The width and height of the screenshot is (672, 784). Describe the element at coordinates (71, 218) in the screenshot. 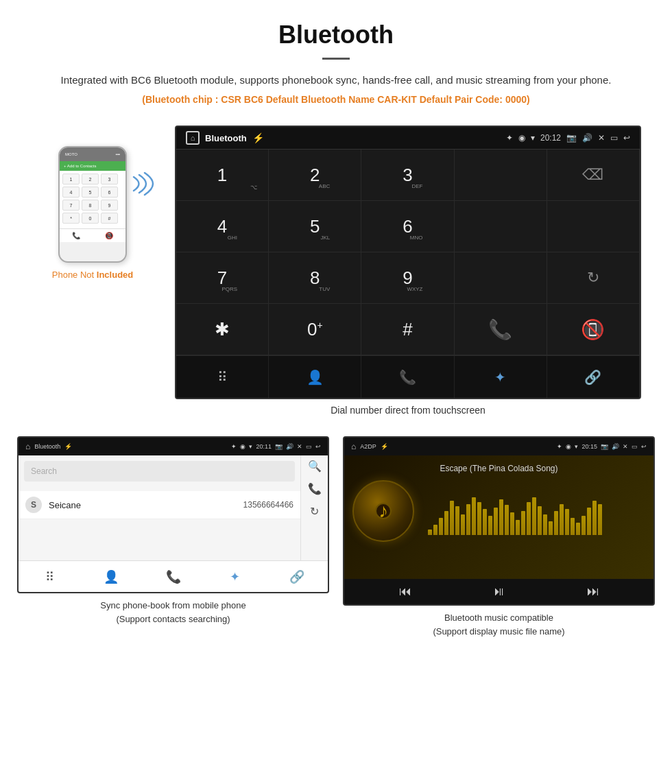

I see `phone-key-star: *` at that location.